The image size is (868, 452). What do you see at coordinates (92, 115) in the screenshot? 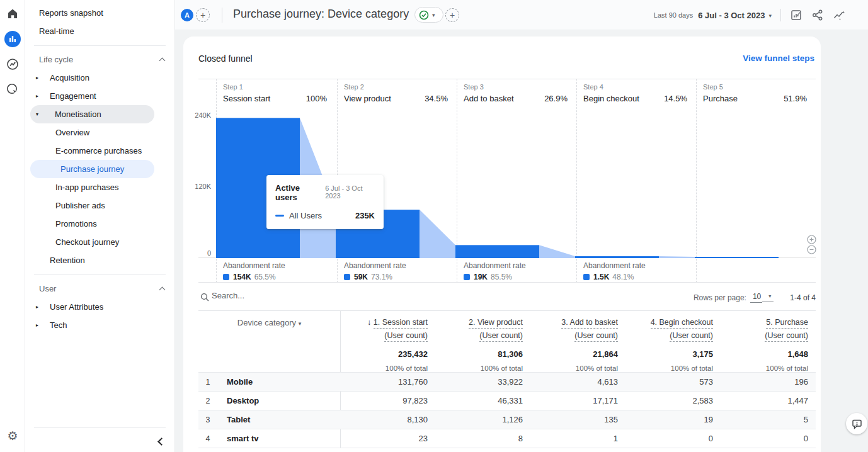
I see `sidebar-item-monetisation: ▾Monetisation` at bounding box center [92, 115].